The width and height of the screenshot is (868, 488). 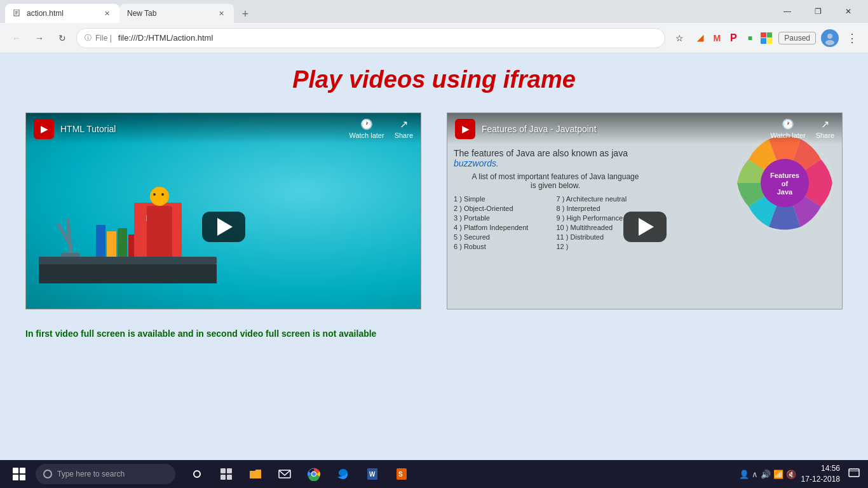 I want to click on share-icon-1: ↗, so click(x=404, y=125).